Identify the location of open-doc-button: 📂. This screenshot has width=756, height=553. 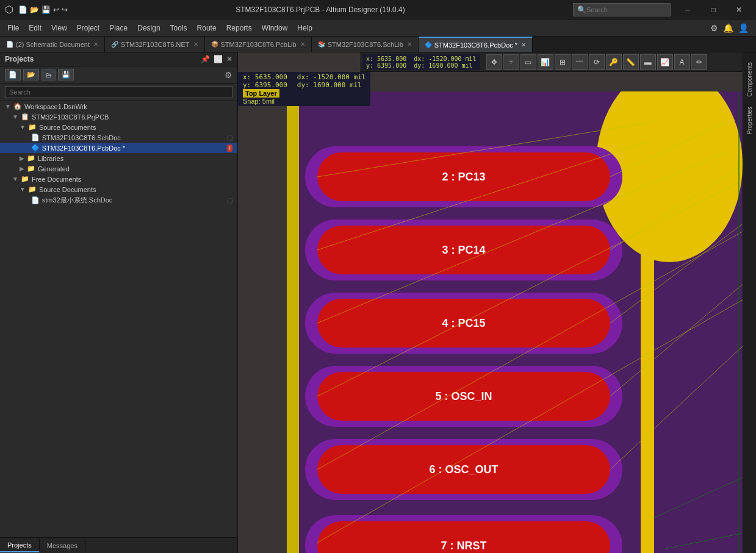
(31, 74).